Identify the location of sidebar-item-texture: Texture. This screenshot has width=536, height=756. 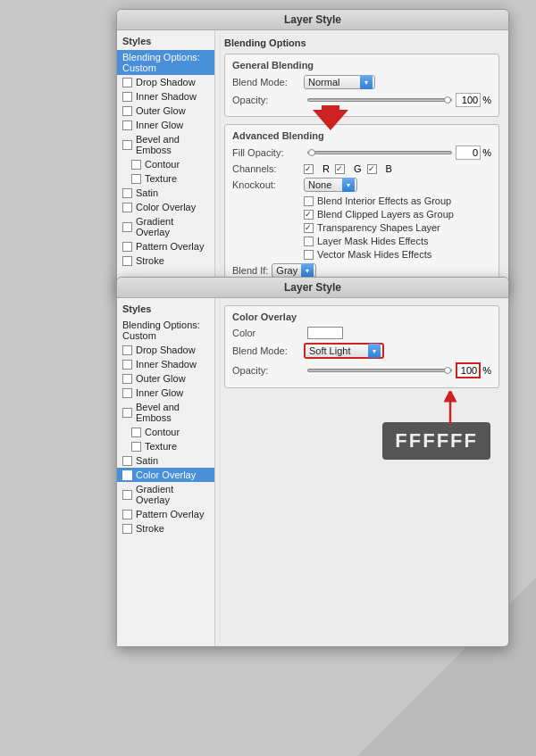
(166, 179).